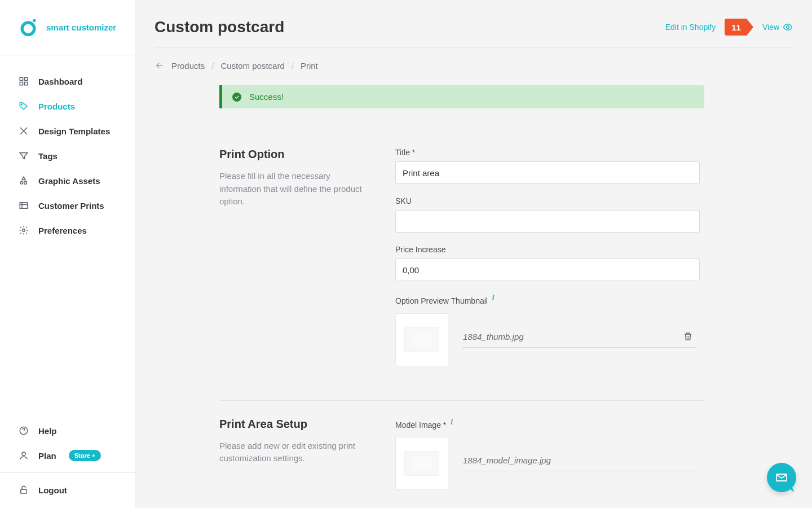 The height and width of the screenshot is (508, 812). Describe the element at coordinates (188, 65) in the screenshot. I see `breadcrumb-item: Products` at that location.